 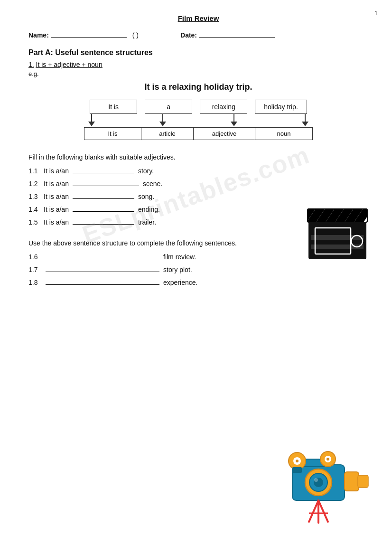 I want to click on camera-icon, so click(x=330, y=479).